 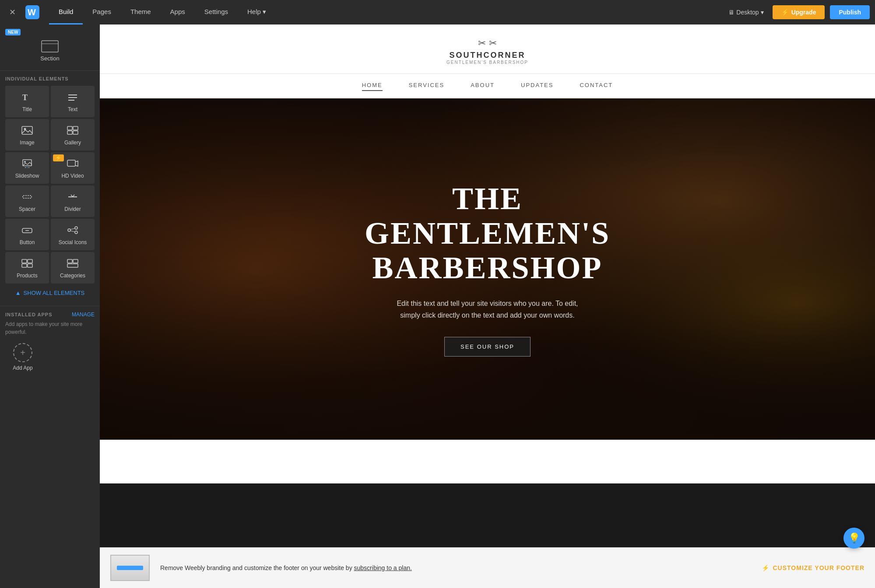 I want to click on tab-theme: Theme, so click(x=141, y=12).